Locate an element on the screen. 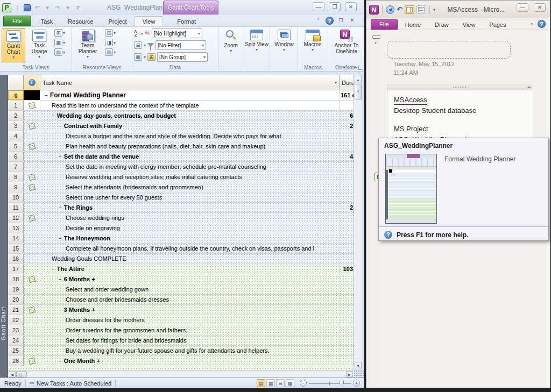 The image size is (551, 392). resource-sheet-button: ◨▾ is located at coordinates (110, 42).